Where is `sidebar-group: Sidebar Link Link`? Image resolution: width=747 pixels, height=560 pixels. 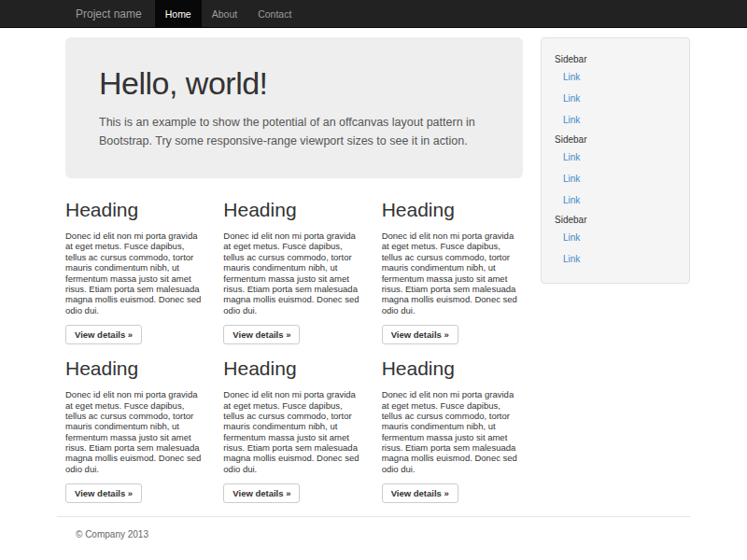
sidebar-group: Sidebar Link Link is located at coordinates (616, 243).